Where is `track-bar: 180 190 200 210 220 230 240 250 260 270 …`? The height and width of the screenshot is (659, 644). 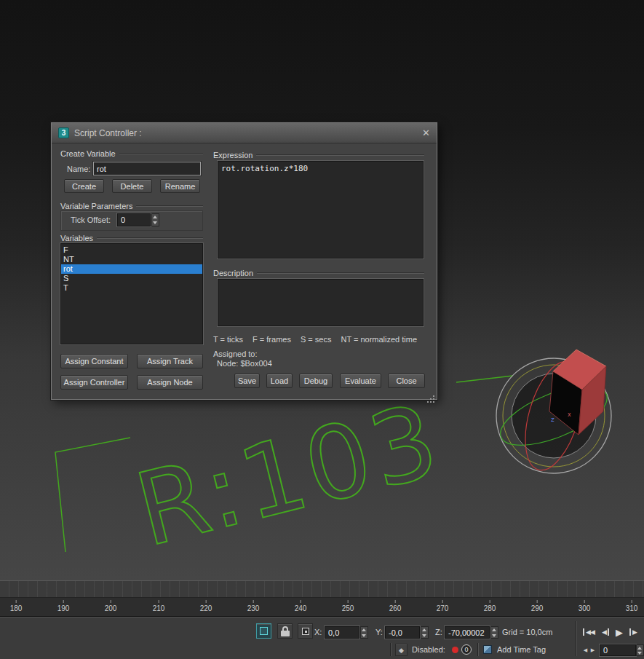 track-bar: 180 190 200 210 220 230 240 250 260 270 … is located at coordinates (322, 599).